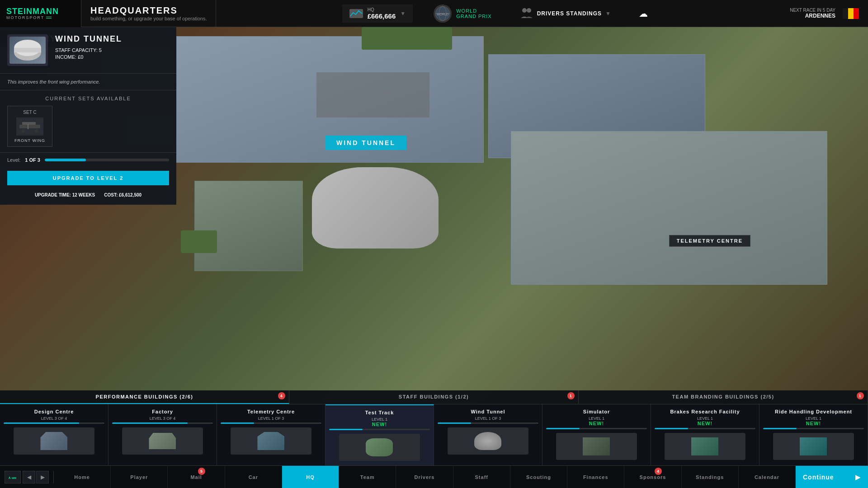  Describe the element at coordinates (403, 14) in the screenshot. I see `hq-chevron-icon: ▼` at that location.